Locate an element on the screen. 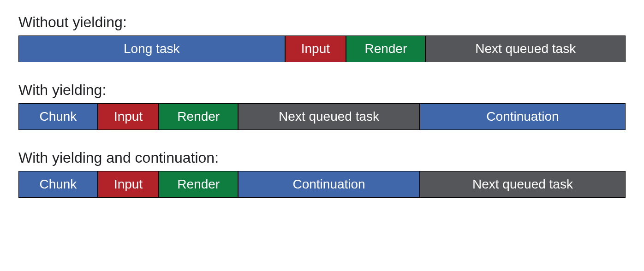  row-title: With yielding: is located at coordinates (322, 90).